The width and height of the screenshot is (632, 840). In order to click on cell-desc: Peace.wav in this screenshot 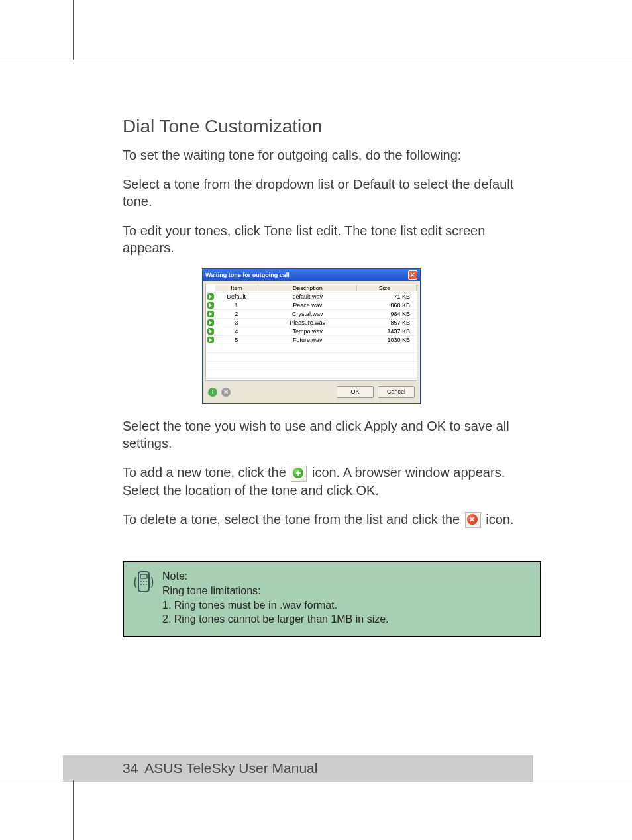, I will do `click(307, 305)`.